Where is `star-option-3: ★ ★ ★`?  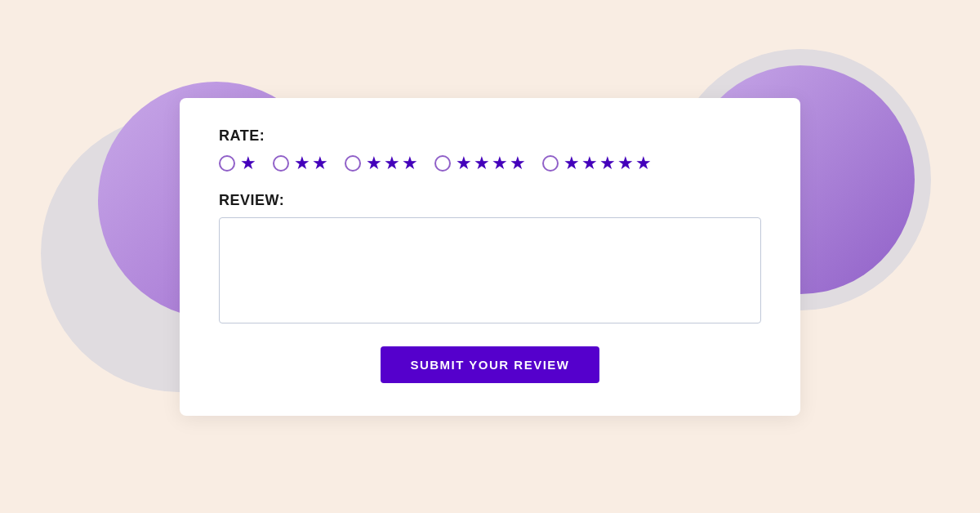
star-option-3: ★ ★ ★ is located at coordinates (381, 163).